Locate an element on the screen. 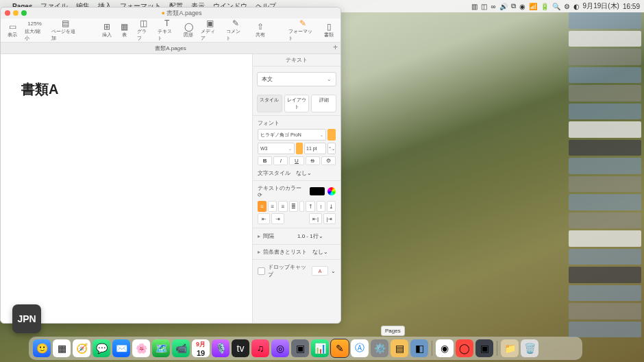 The image size is (644, 362). dock-app: ▣ is located at coordinates (300, 348).